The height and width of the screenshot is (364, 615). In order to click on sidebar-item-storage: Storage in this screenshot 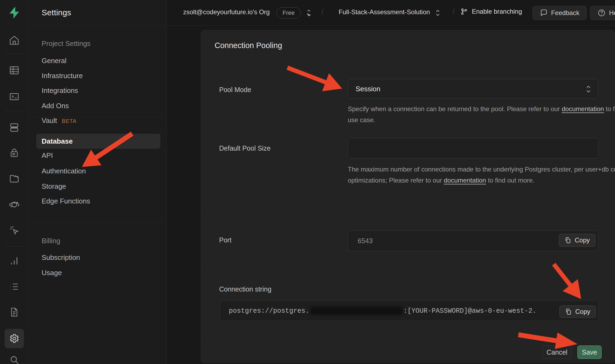, I will do `click(54, 186)`.